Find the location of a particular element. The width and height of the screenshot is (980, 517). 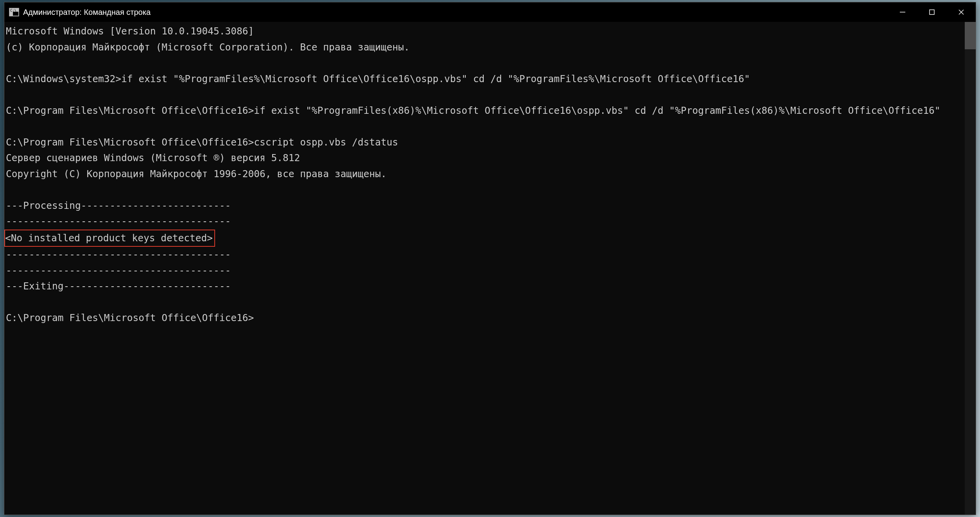

close-button is located at coordinates (961, 12).